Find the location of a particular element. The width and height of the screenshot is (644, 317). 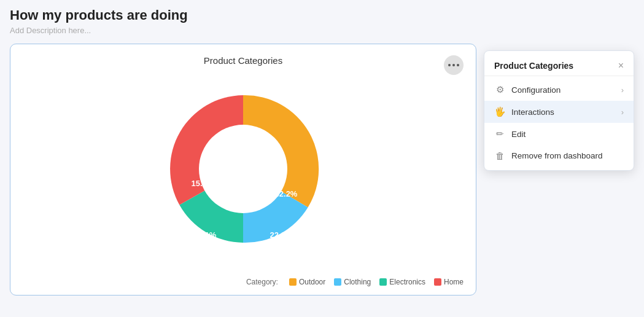

widget-header: Product Categories is located at coordinates (243, 60).